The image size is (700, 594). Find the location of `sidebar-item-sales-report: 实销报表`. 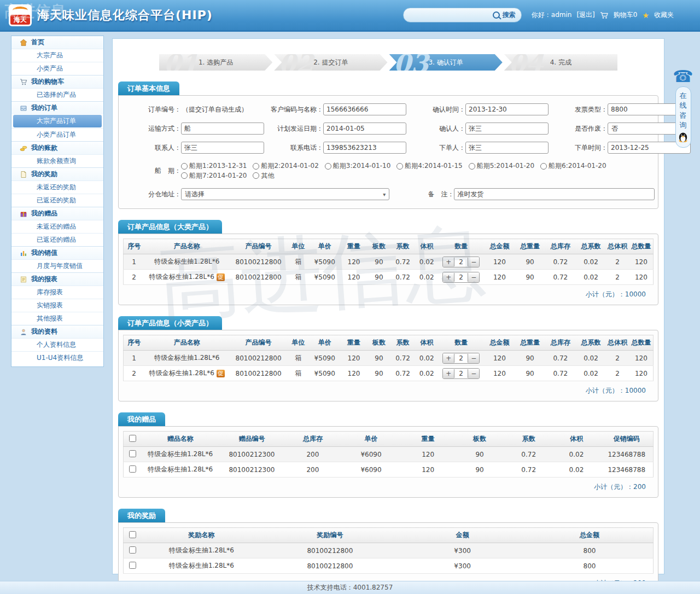

sidebar-item-sales-report: 实销报表 is located at coordinates (57, 305).